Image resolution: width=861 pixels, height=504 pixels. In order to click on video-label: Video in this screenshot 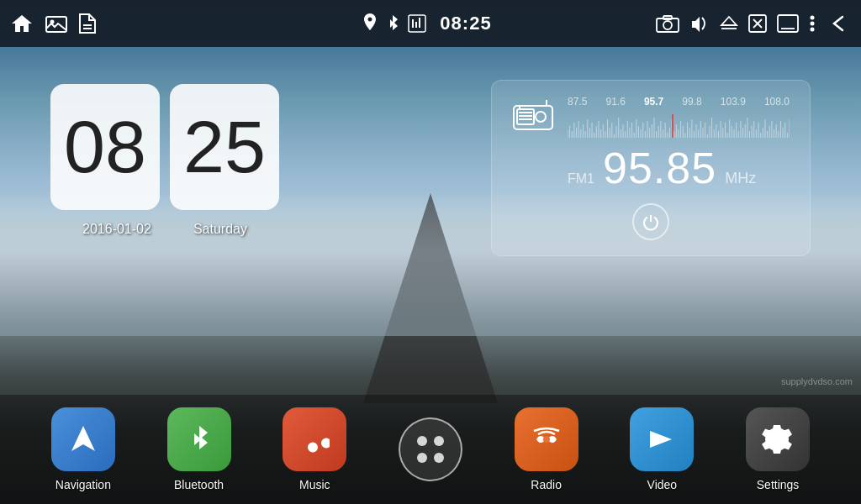, I will do `click(663, 485)`.